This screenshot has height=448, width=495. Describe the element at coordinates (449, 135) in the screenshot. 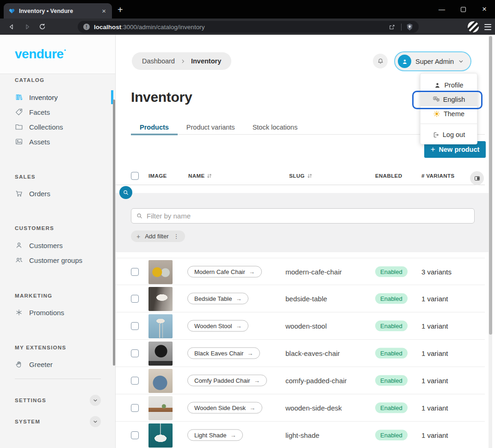

I see `menu-item-logout: Log out` at that location.